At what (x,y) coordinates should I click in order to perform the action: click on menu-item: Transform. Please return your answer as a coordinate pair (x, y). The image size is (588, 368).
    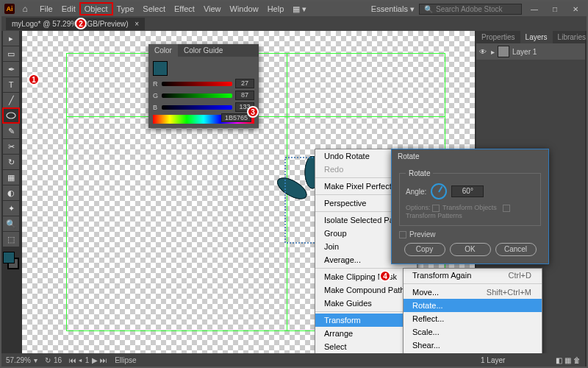
    Looking at the image, I should click on (366, 320).